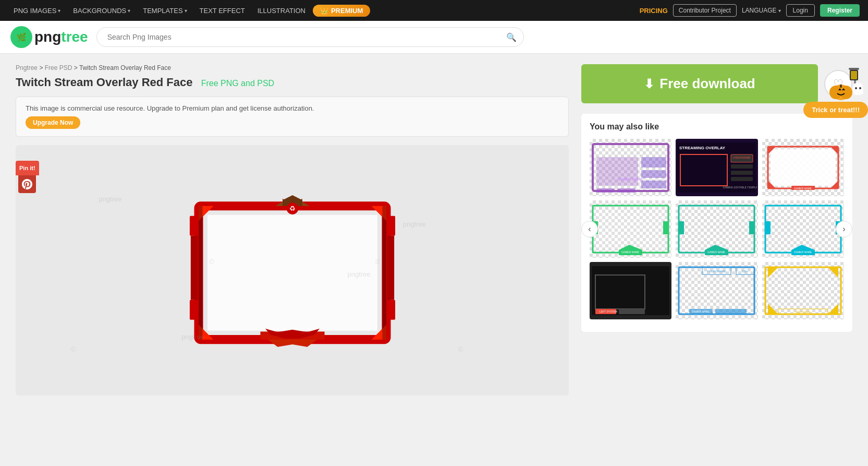  What do you see at coordinates (324, 10) in the screenshot?
I see `crown-icon: 👑` at bounding box center [324, 10].